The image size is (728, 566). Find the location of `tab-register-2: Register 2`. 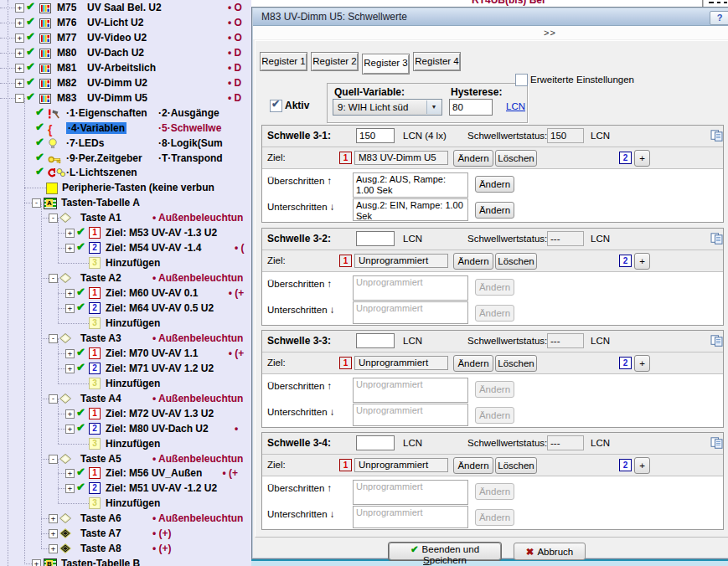

tab-register-2: Register 2 is located at coordinates (335, 62).